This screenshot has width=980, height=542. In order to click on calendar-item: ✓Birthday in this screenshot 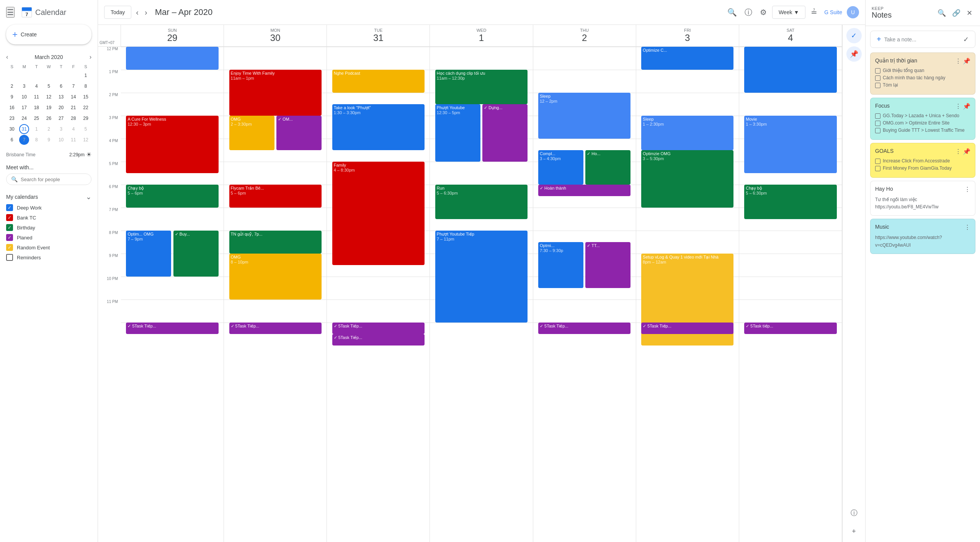, I will do `click(49, 228)`.